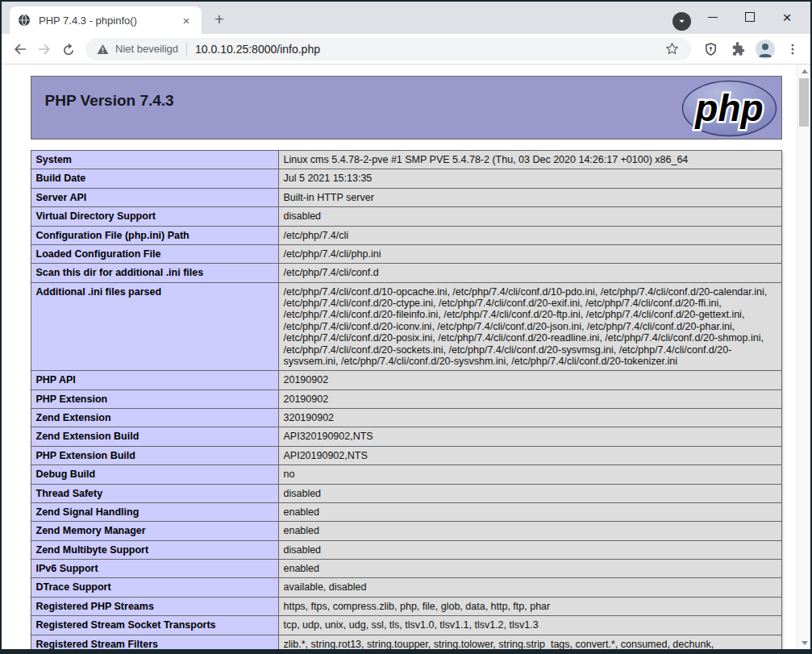 This screenshot has width=812, height=654. I want to click on maximize-button, so click(750, 17).